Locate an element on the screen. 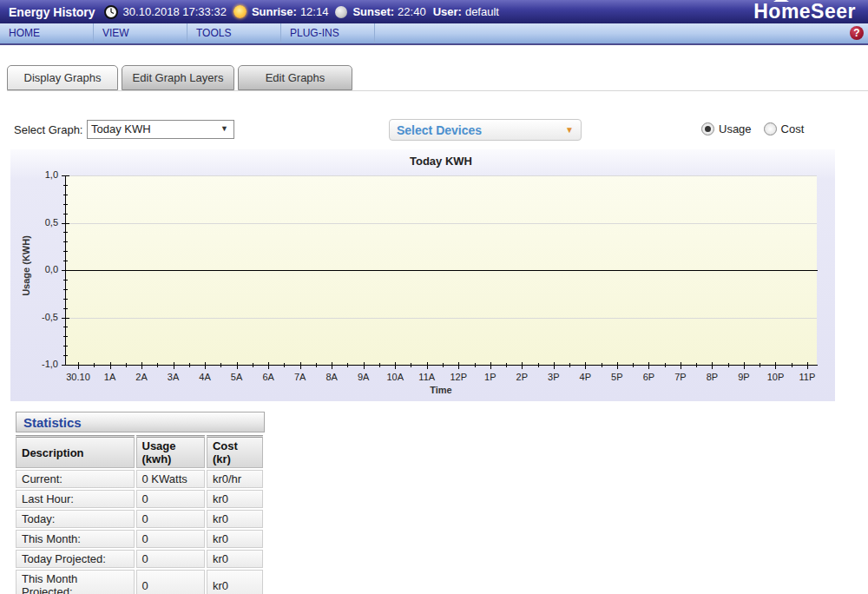  x-tick-label: 3A is located at coordinates (174, 377).